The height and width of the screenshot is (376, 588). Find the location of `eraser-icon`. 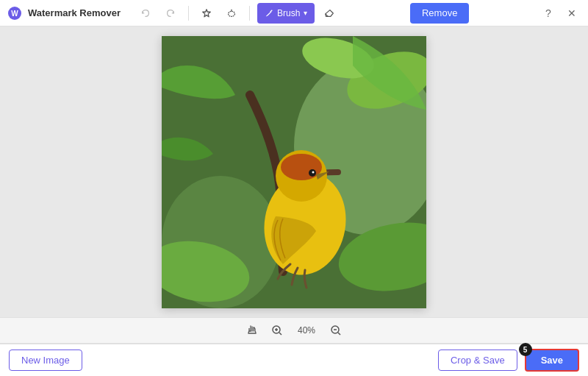

eraser-icon is located at coordinates (329, 13).